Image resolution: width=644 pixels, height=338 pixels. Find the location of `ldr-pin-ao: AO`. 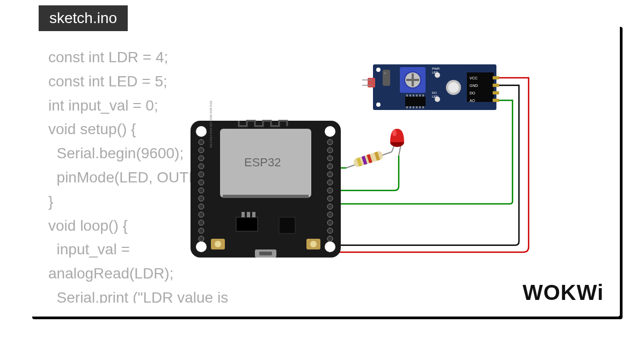

ldr-pin-ao: AO is located at coordinates (472, 101).